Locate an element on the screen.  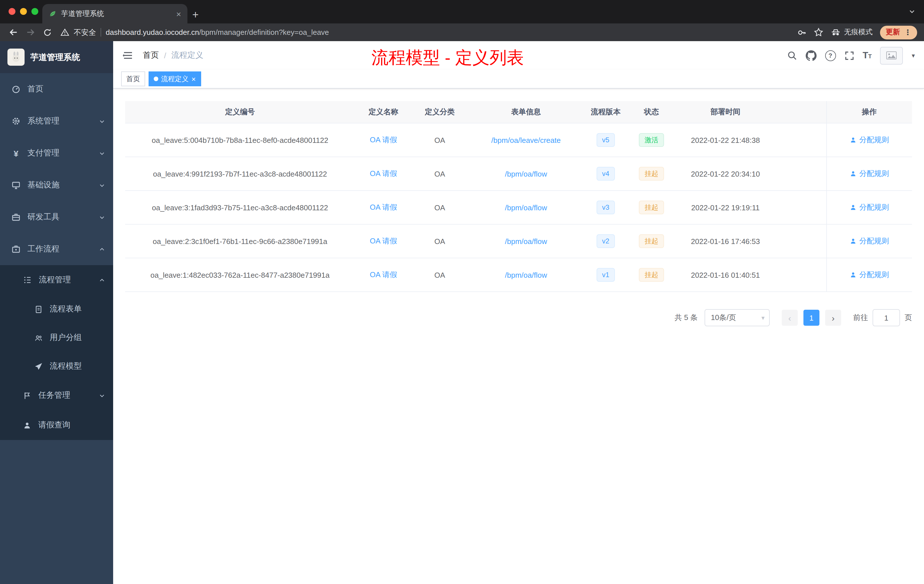
column-header-process-version: 流程版本 is located at coordinates (606, 112).